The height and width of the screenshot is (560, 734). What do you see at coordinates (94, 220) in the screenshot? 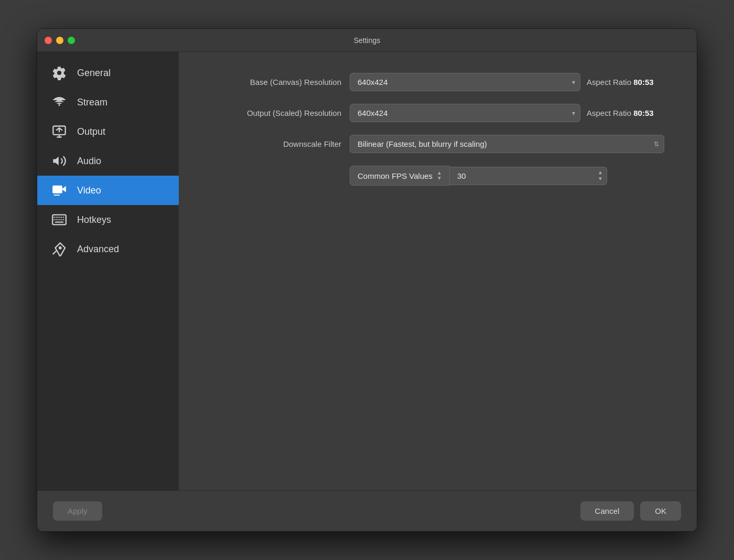
I see `sidebar-label-hotkeys: Hotkeys` at bounding box center [94, 220].